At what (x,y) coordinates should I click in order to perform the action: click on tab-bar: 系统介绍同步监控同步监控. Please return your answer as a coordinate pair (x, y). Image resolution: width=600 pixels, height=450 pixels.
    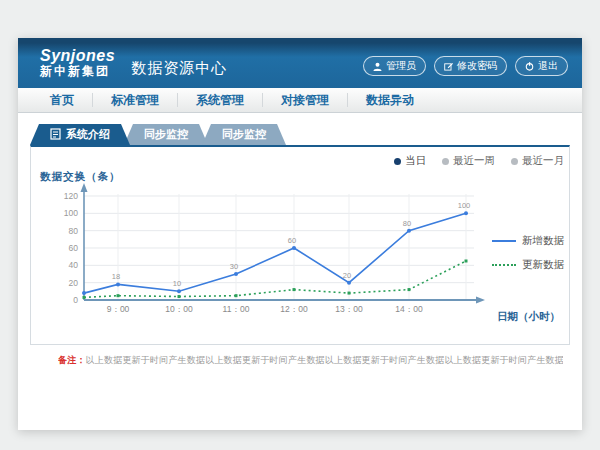
    Looking at the image, I should click on (155, 134).